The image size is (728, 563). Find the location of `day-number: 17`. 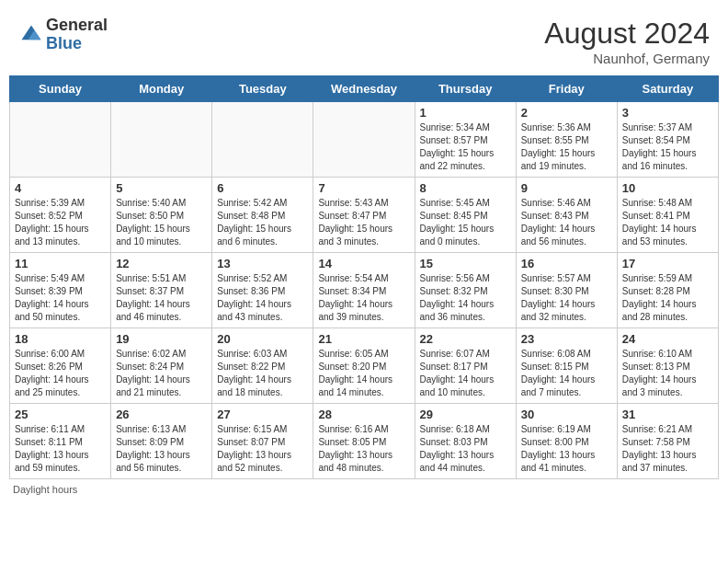

day-number: 17 is located at coordinates (667, 263).